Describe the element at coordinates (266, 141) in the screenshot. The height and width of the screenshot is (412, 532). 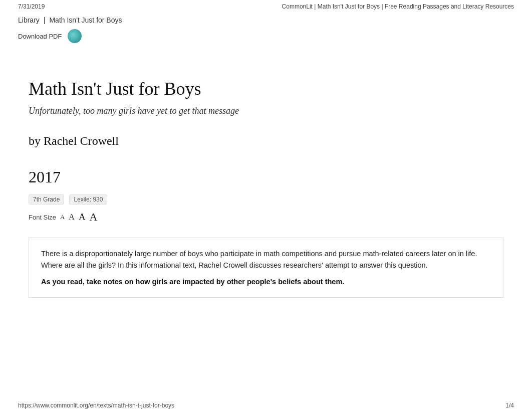
I see `article-author: by Rachel Crowell` at that location.